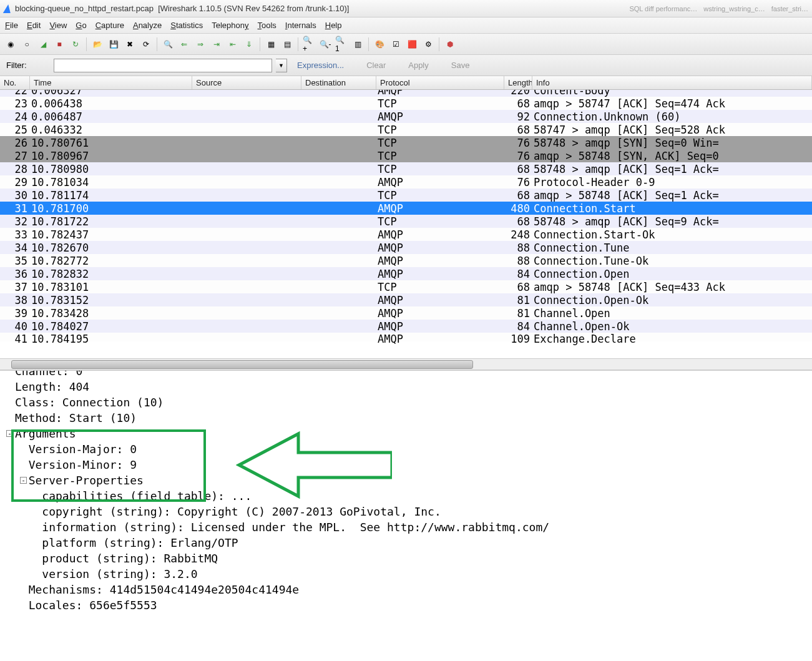  I want to click on menu-telephony: Telephony, so click(230, 25).